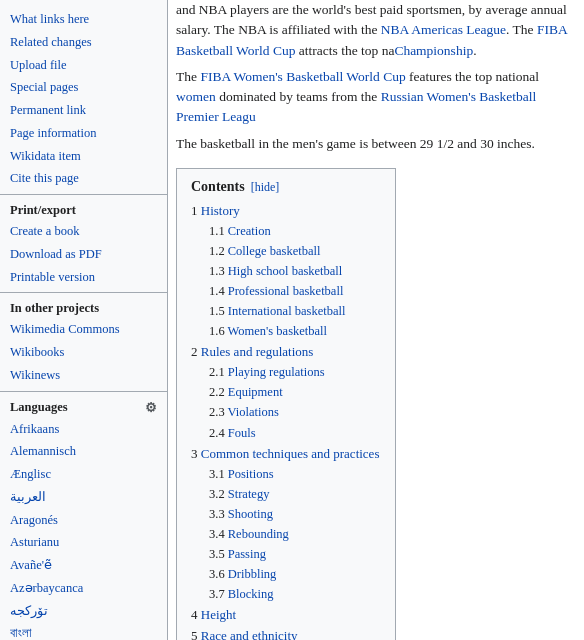  Describe the element at coordinates (249, 494) in the screenshot. I see `toc-link-strategy: Strategy` at that location.